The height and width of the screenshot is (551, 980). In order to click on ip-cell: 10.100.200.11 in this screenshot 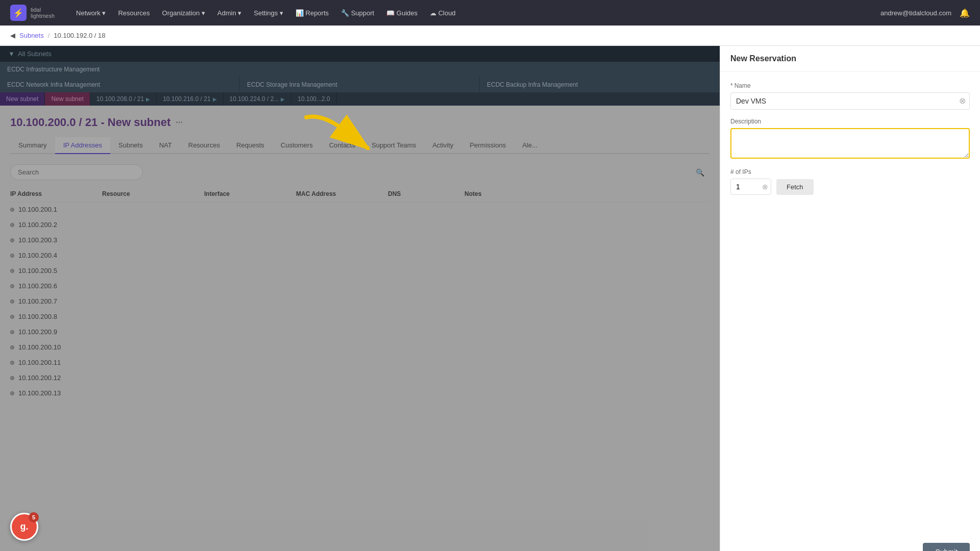, I will do `click(56, 362)`.